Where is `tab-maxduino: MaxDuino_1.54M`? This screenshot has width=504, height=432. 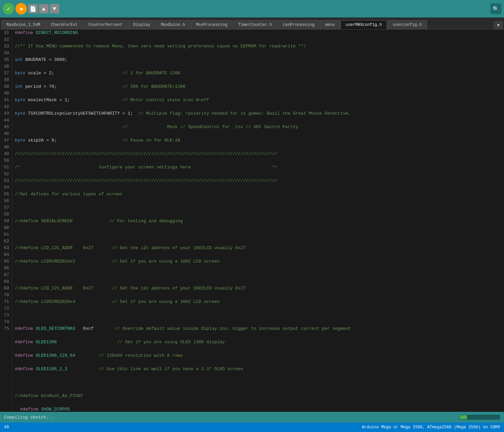
tab-maxduino: MaxDuino_1.54M is located at coordinates (24, 25).